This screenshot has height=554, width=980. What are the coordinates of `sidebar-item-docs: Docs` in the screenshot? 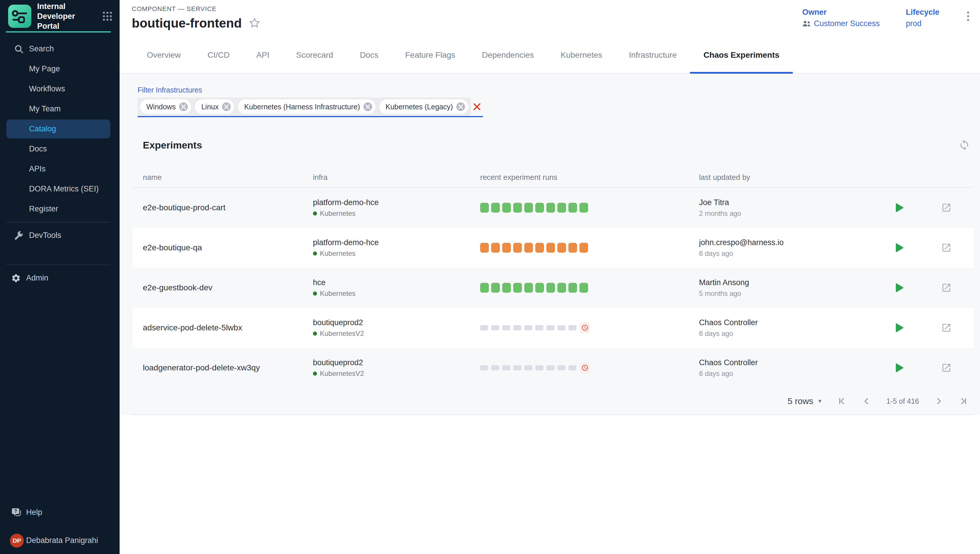 It's located at (60, 149).